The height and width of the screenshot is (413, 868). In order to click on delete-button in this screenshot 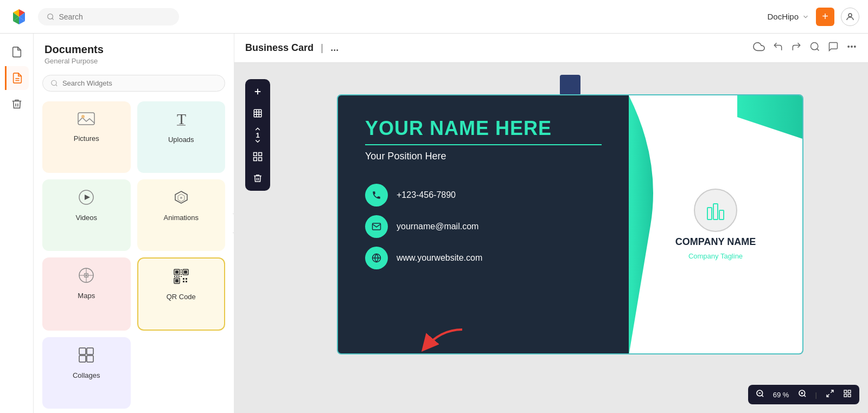, I will do `click(258, 178)`.